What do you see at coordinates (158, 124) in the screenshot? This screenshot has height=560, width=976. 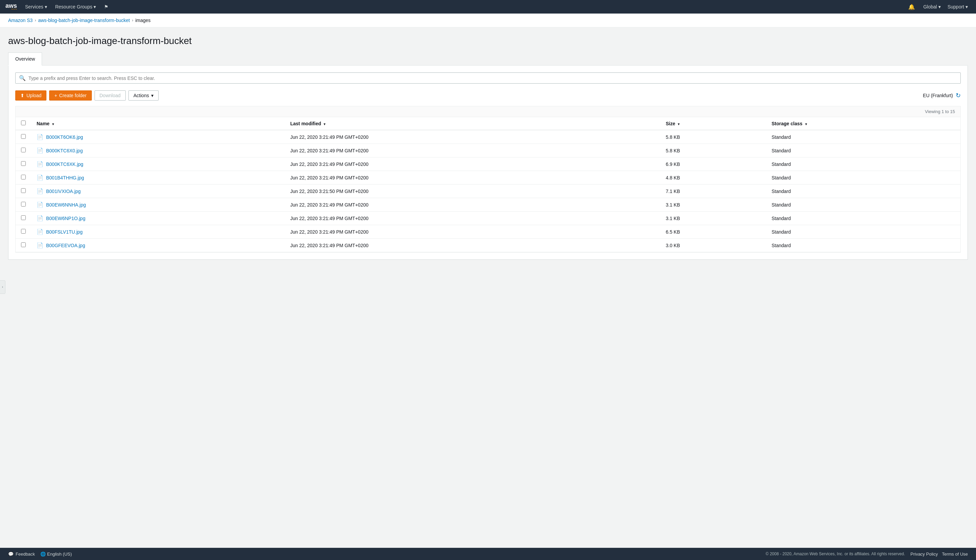 I see `col-name-header: Name ▾` at bounding box center [158, 124].